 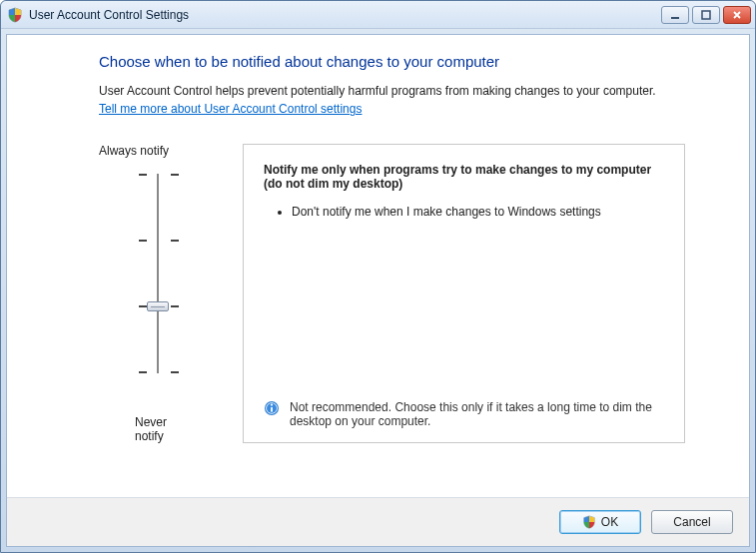 I want to click on description-text: User Account Control helps prevent poten…, so click(x=391, y=91).